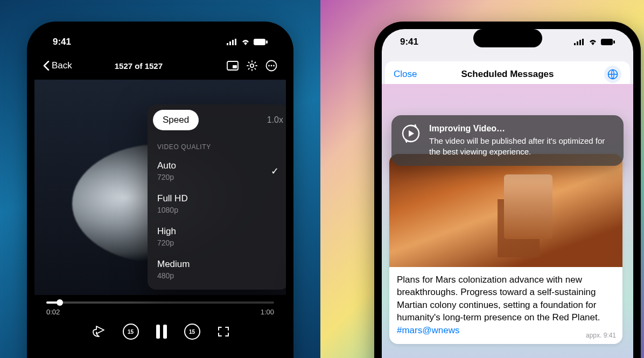  What do you see at coordinates (409, 331) in the screenshot?
I see `hashtag: #mars` at bounding box center [409, 331].